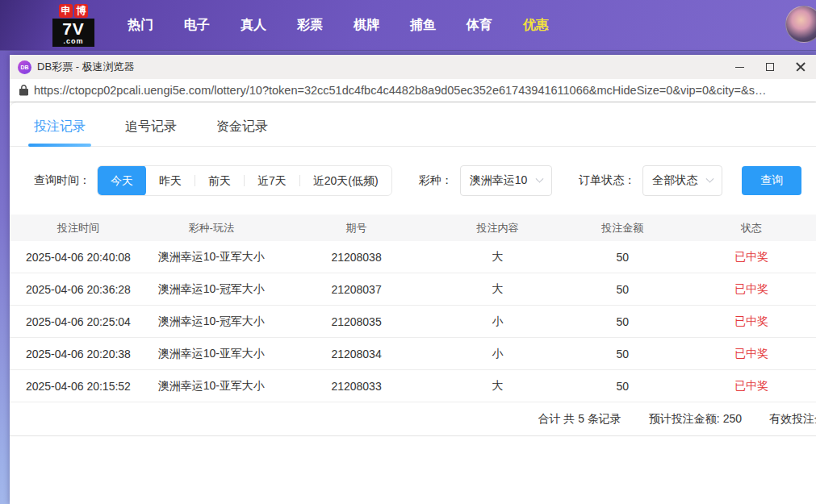 The image size is (816, 504). What do you see at coordinates (73, 26) in the screenshot?
I see `site-logo: 申 博 7V .com` at bounding box center [73, 26].